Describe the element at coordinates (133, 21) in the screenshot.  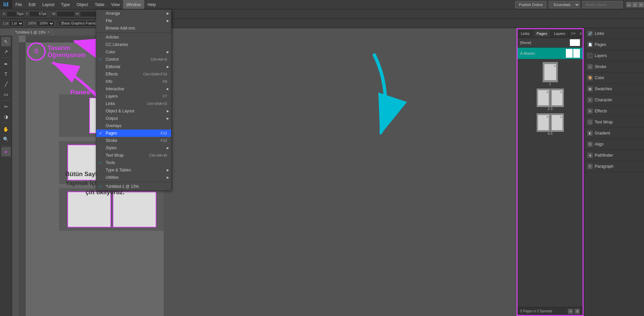
I see `menu-item-workspace: File` at that location.